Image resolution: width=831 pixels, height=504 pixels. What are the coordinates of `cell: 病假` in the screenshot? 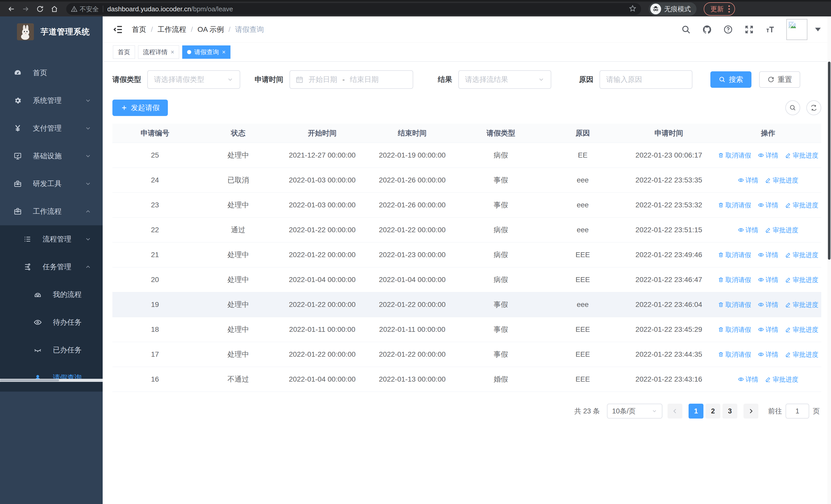 It's located at (501, 255).